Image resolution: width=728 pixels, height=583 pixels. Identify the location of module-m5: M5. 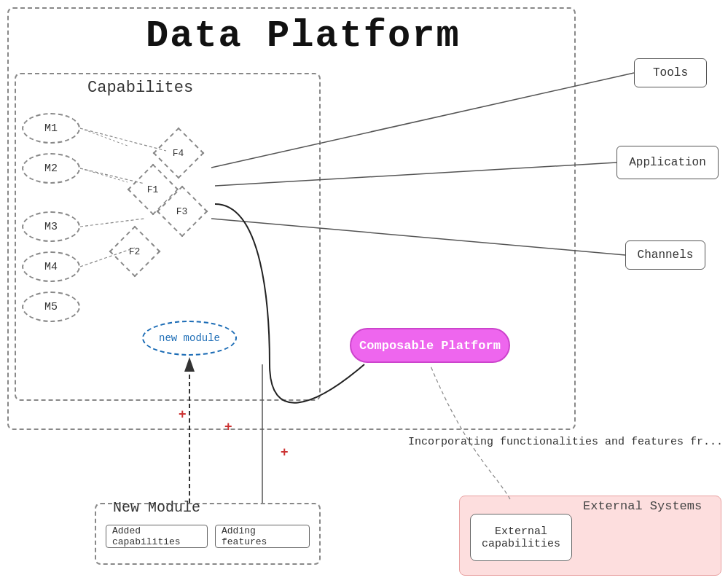
(51, 307).